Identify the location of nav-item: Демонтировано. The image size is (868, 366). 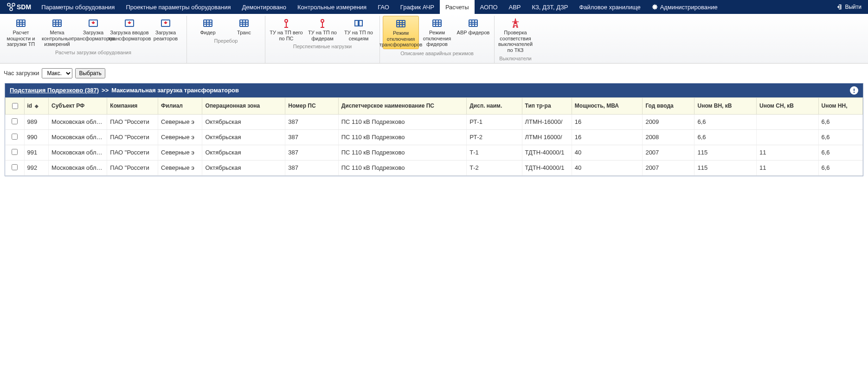
(264, 7).